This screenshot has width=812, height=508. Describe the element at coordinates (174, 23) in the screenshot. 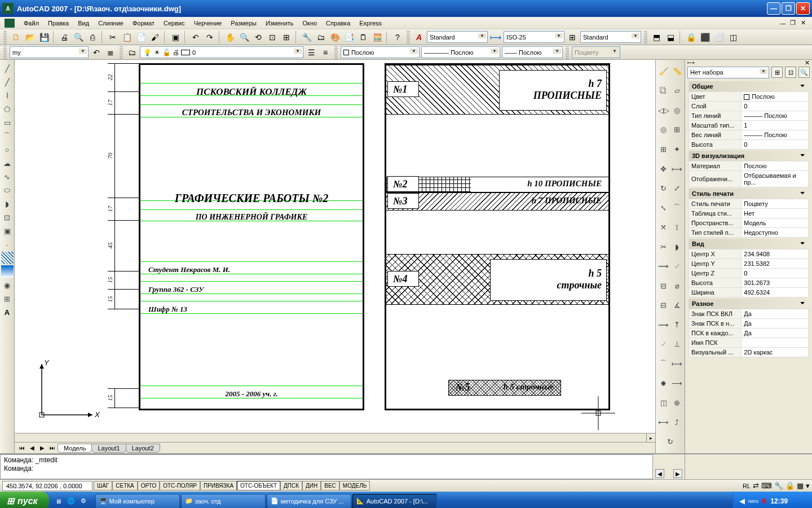

I see `menu-сервис: Сервис` at that location.